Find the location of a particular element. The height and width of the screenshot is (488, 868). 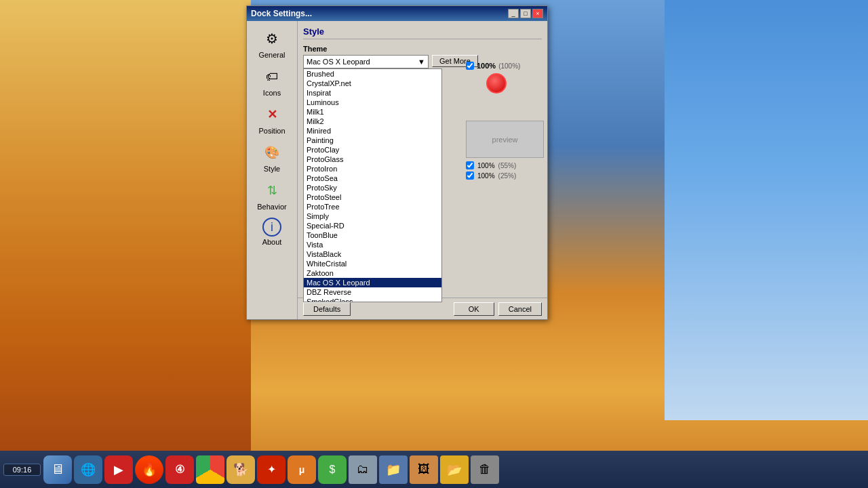

sidebar-label-general: General is located at coordinates (271, 55).